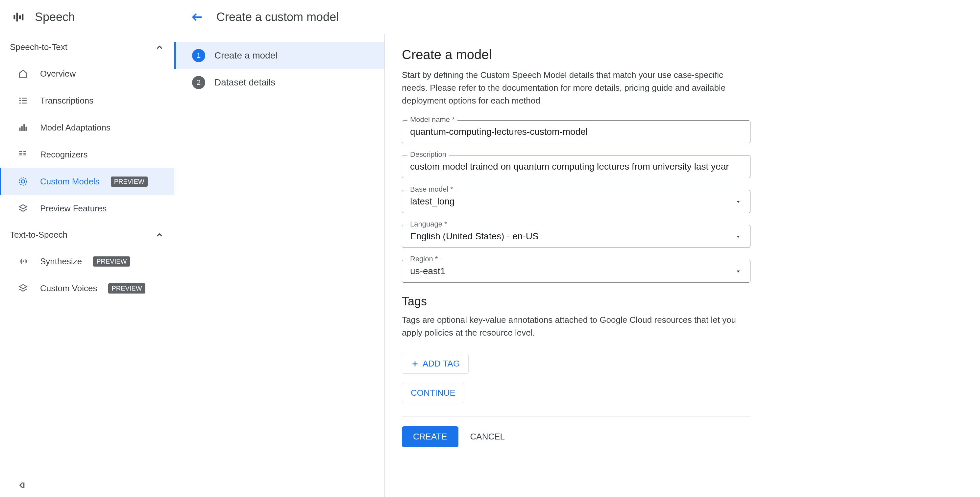 This screenshot has width=980, height=497. Describe the element at coordinates (64, 154) in the screenshot. I see `sidebar-item-label: Recognizers` at that location.